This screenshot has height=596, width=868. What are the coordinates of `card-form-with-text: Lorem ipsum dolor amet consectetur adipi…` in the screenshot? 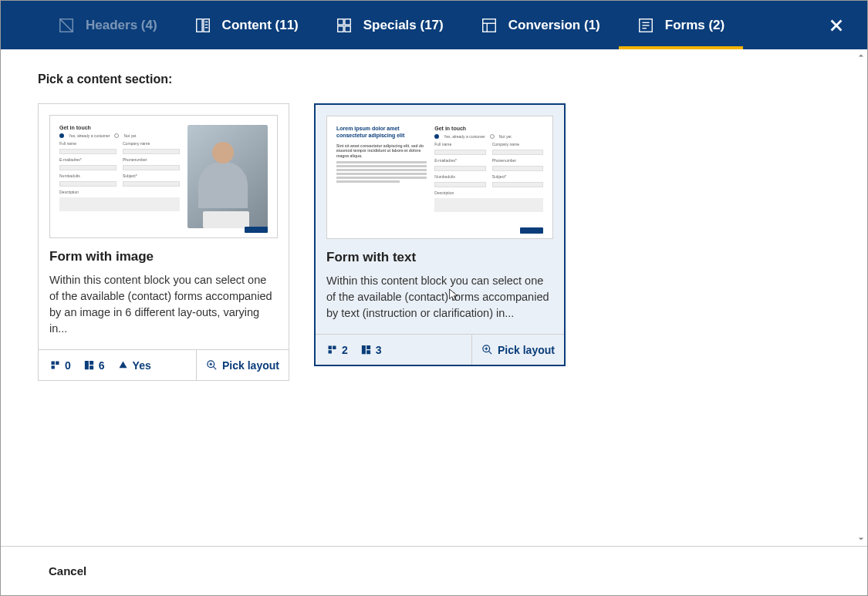 It's located at (440, 234).